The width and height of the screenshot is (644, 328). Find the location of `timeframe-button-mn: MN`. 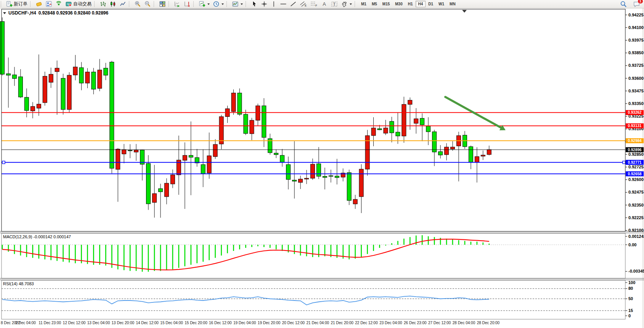

timeframe-button-mn: MN is located at coordinates (453, 4).